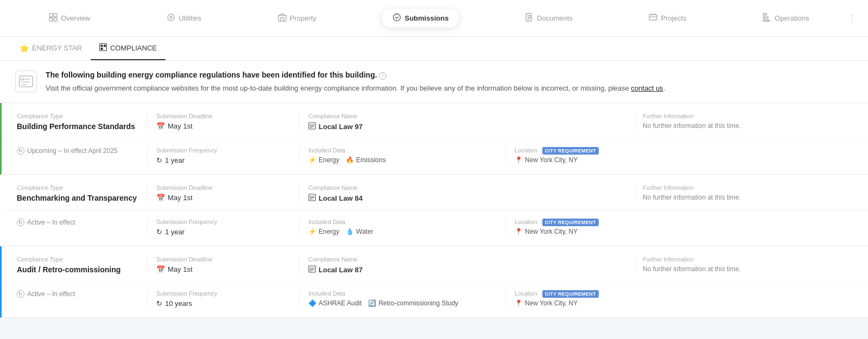 Image resolution: width=868 pixels, height=339 pixels. I want to click on location-value-3: 📍 New York City, NY, so click(575, 303).